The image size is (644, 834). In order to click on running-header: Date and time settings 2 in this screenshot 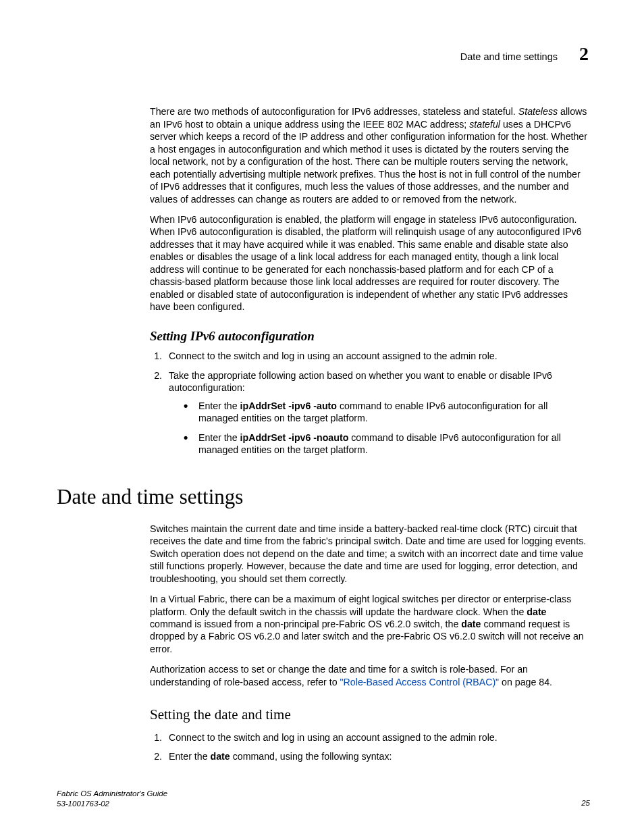, I will do `click(323, 54)`.